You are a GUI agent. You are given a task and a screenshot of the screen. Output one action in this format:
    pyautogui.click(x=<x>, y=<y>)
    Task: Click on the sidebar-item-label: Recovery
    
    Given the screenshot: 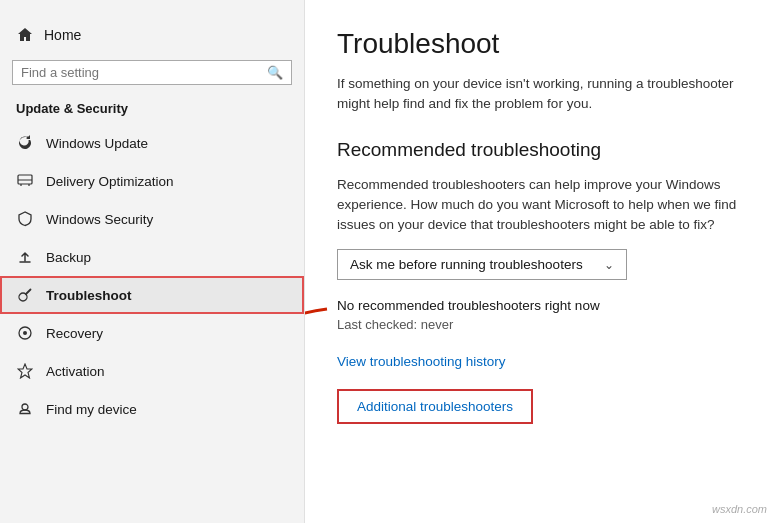 What is the action you would take?
    pyautogui.click(x=74, y=334)
    